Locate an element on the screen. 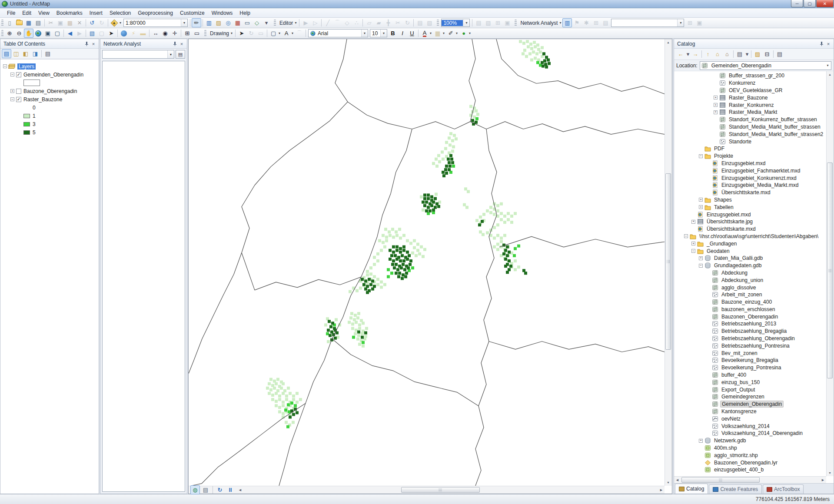 This screenshot has width=834, height=504. edit-vertices-drawing-icon: ▭ is located at coordinates (261, 33).